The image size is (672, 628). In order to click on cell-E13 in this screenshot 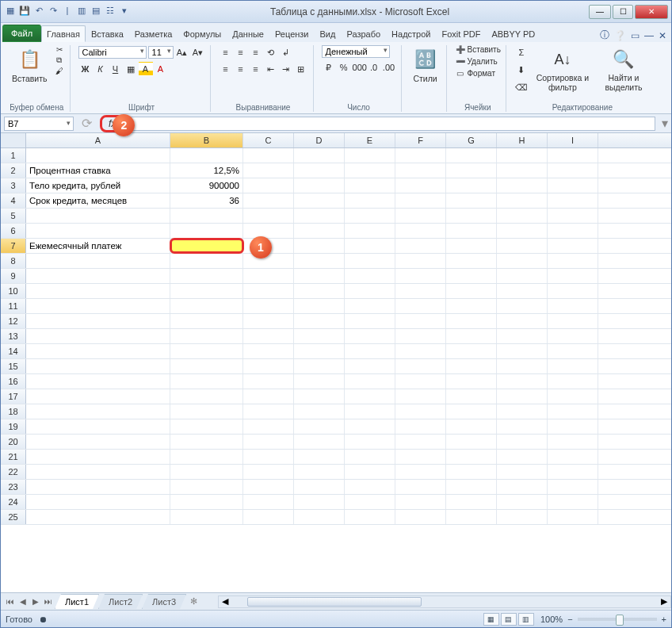, I will do `click(370, 336)`.